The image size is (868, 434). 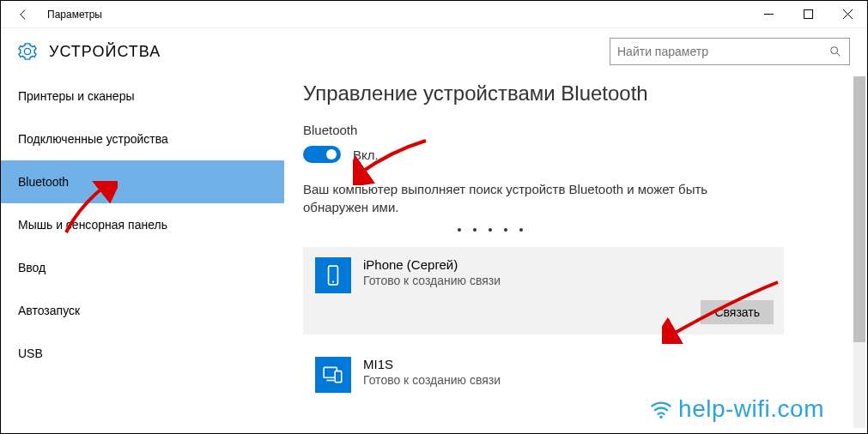 I want to click on arrow-left-icon, so click(x=23, y=15).